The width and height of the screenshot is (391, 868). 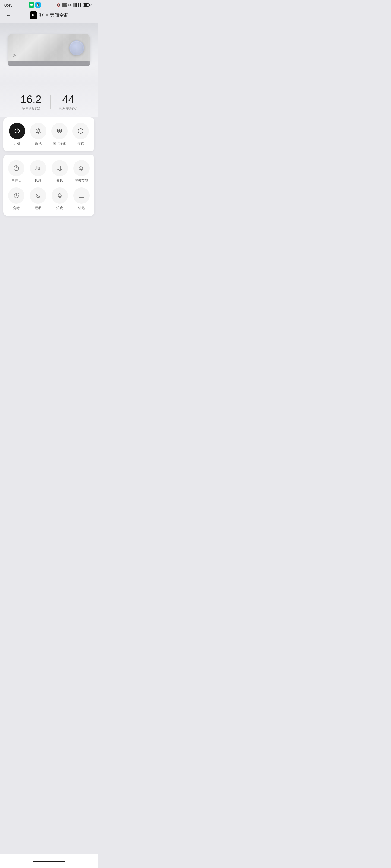 What do you see at coordinates (60, 168) in the screenshot?
I see `sweep-icon-wrap` at bounding box center [60, 168].